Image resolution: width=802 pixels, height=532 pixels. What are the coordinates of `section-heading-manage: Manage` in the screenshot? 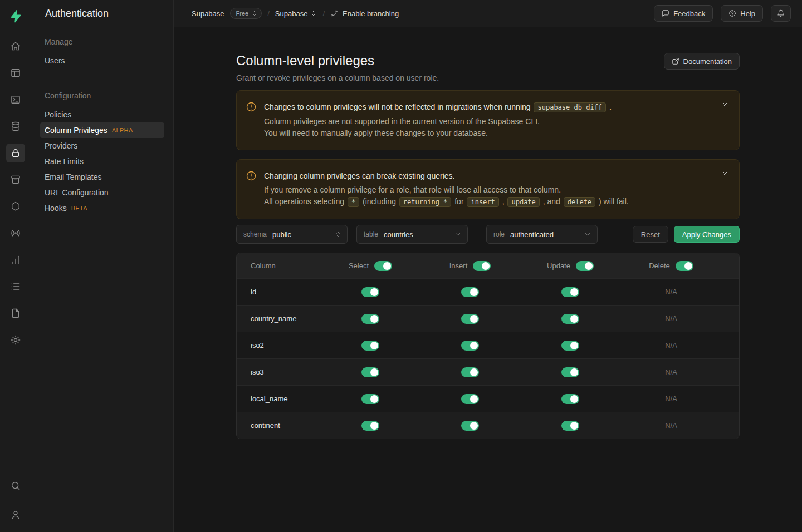 It's located at (102, 42).